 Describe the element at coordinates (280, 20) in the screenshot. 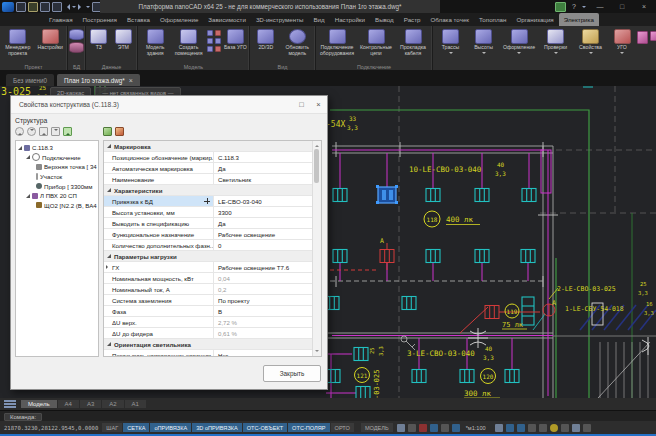

I see `tab-3d-instrumenty: 3D-инструменты` at that location.